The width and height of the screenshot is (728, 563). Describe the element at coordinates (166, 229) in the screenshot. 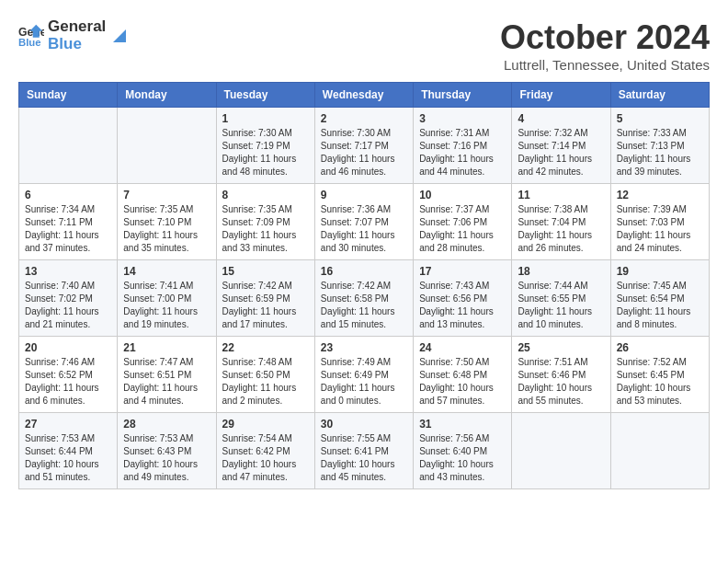

I see `day-info: Sunrise: 7:35 AM Sunset: 7:10 PM Dayligh…` at that location.